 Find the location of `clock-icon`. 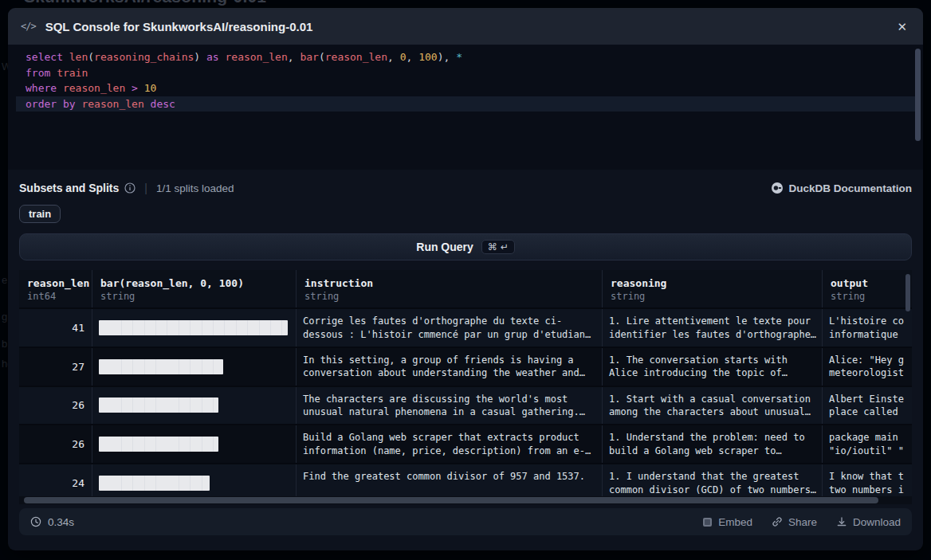

clock-icon is located at coordinates (36, 522).